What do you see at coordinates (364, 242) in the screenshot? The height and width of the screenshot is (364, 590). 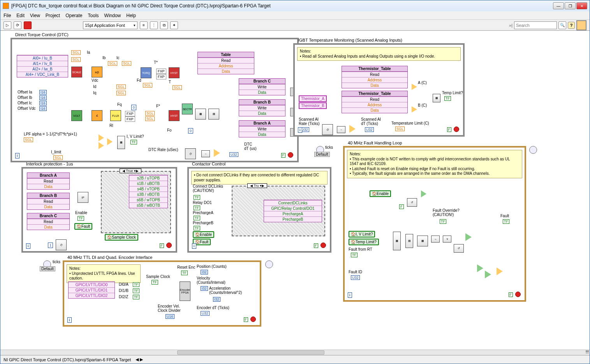 I see `local-temp-limit: 🏠Temp Limit?` at bounding box center [364, 242].